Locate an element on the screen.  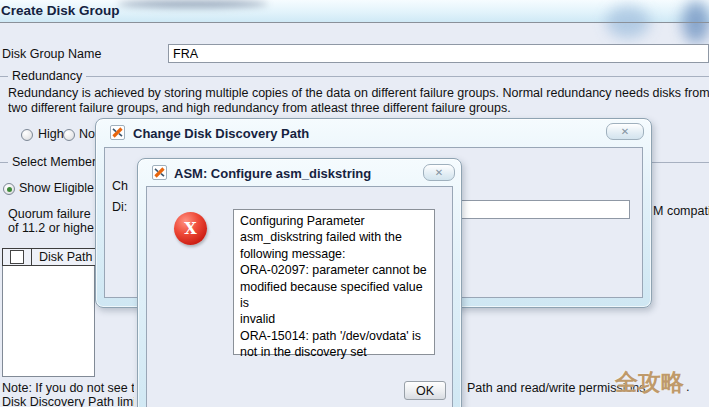
select-all-checkbox is located at coordinates (17, 257).